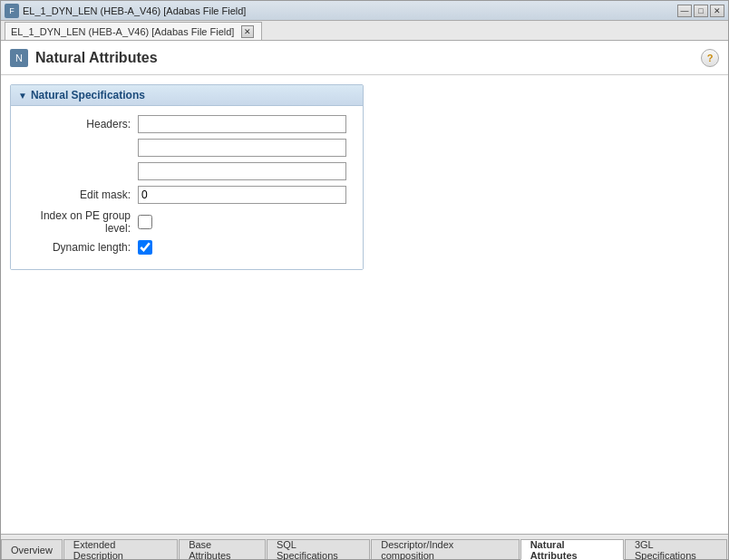 This screenshot has height=560, width=729. What do you see at coordinates (676, 549) in the screenshot?
I see `tab-3gl-specifications: 3GL Specifications` at bounding box center [676, 549].